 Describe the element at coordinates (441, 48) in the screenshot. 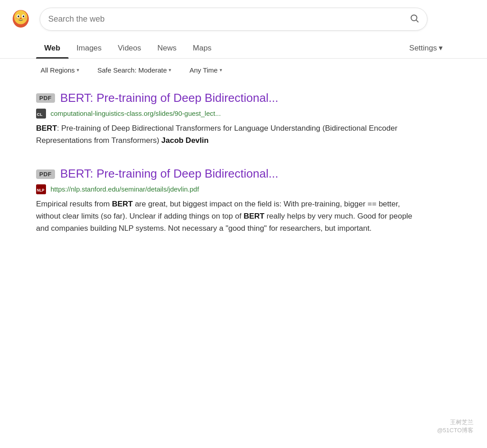

I see `settings-chevron-icon: ▾` at that location.